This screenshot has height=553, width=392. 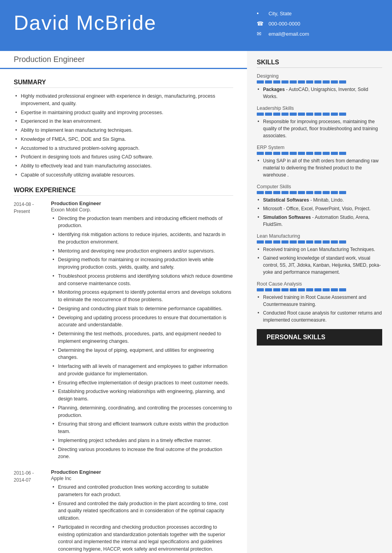 I want to click on job-title: Production Engineer, so click(x=123, y=60).